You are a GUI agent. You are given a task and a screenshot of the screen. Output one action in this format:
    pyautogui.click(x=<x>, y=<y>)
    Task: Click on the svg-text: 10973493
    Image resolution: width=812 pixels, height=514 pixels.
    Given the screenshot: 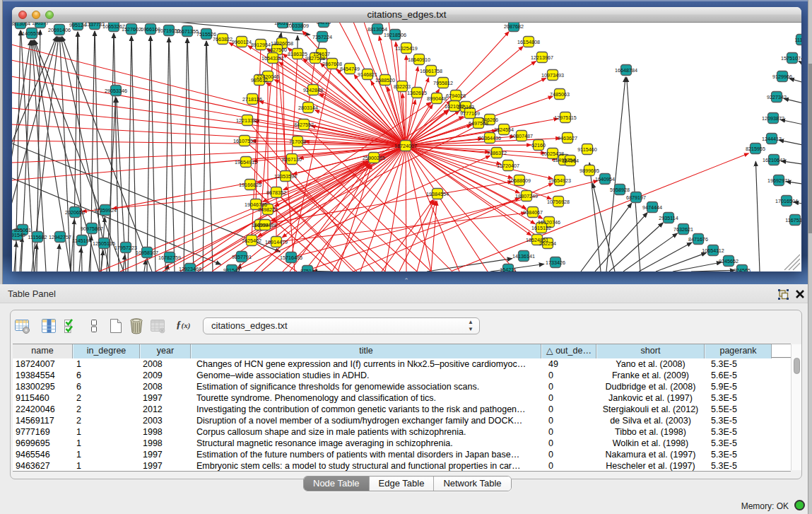 What is the action you would take?
    pyautogui.click(x=553, y=75)
    